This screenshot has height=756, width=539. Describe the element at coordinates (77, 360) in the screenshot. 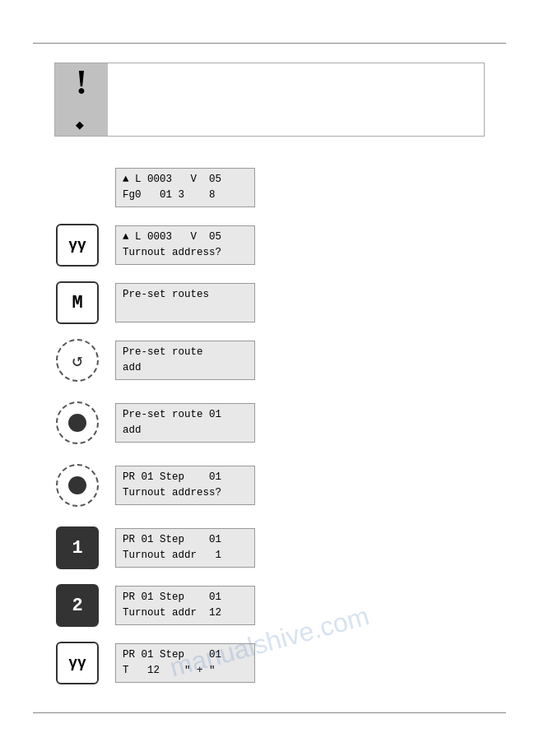

I see `rotary-arrow-dial: ↺` at that location.